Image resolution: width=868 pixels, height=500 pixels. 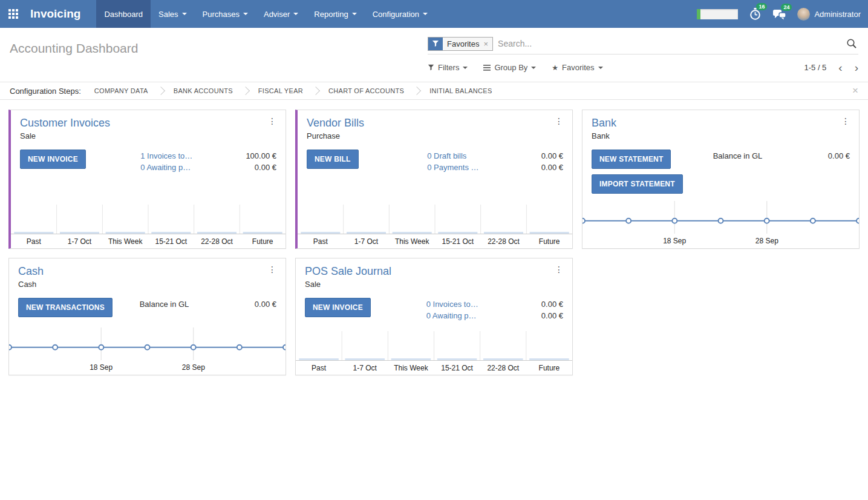 What do you see at coordinates (577, 68) in the screenshot?
I see `favorites-dropdown: ★ Favorites` at bounding box center [577, 68].